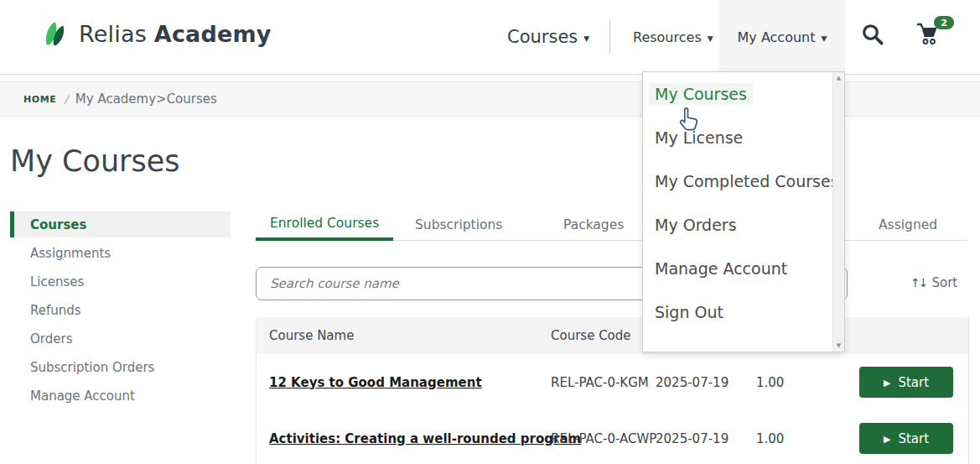  I want to click on sidebar-item-assignments: Assignments, so click(121, 253).